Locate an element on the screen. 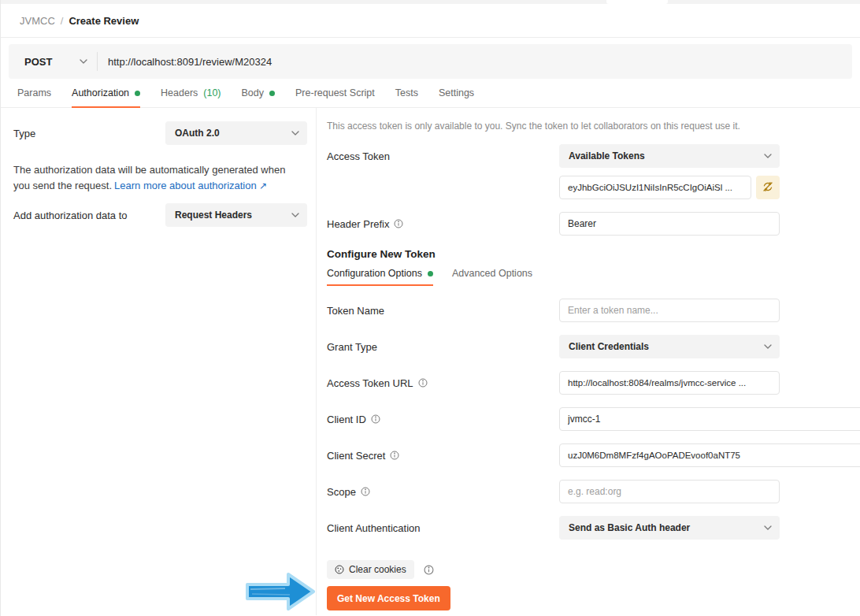  method-label: POST is located at coordinates (38, 61).